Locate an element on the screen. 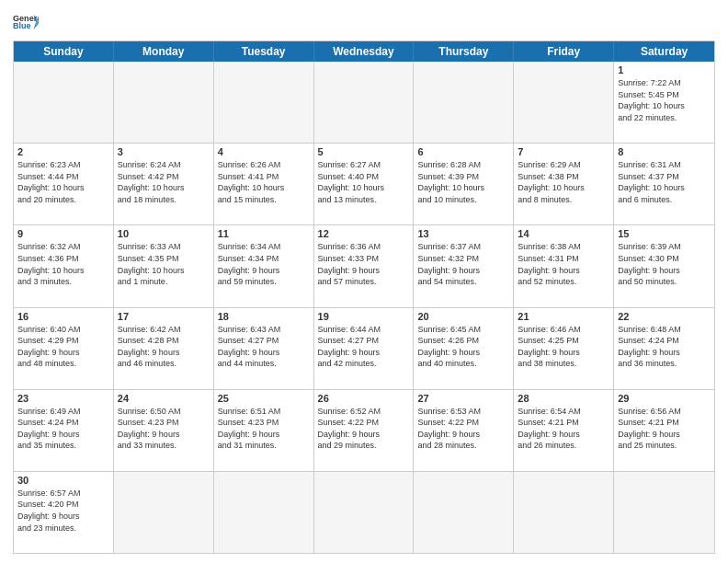 This screenshot has width=728, height=563. day-number: 14 is located at coordinates (563, 234).